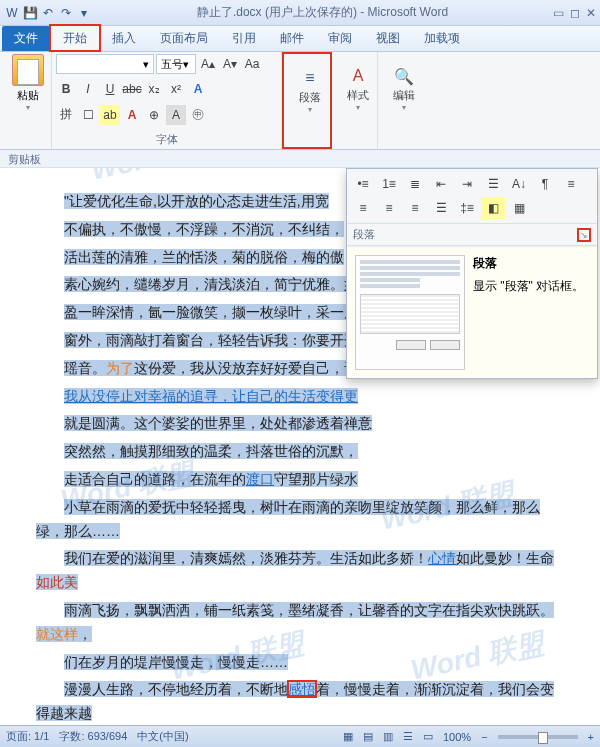 Image resolution: width=600 pixels, height=747 pixels. Describe the element at coordinates (66, 89) in the screenshot. I see `bold-icon: B` at that location.